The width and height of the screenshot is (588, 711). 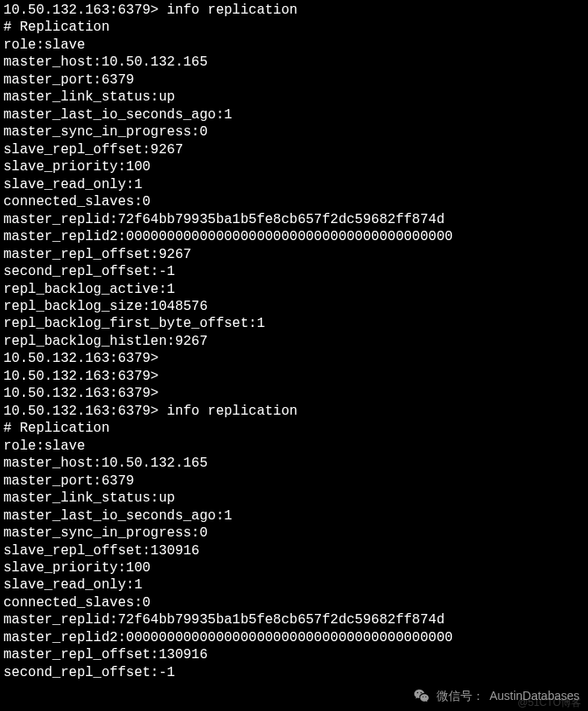 What do you see at coordinates (294, 290) in the screenshot?
I see `terminal-line: repl_backlog_active:1` at bounding box center [294, 290].